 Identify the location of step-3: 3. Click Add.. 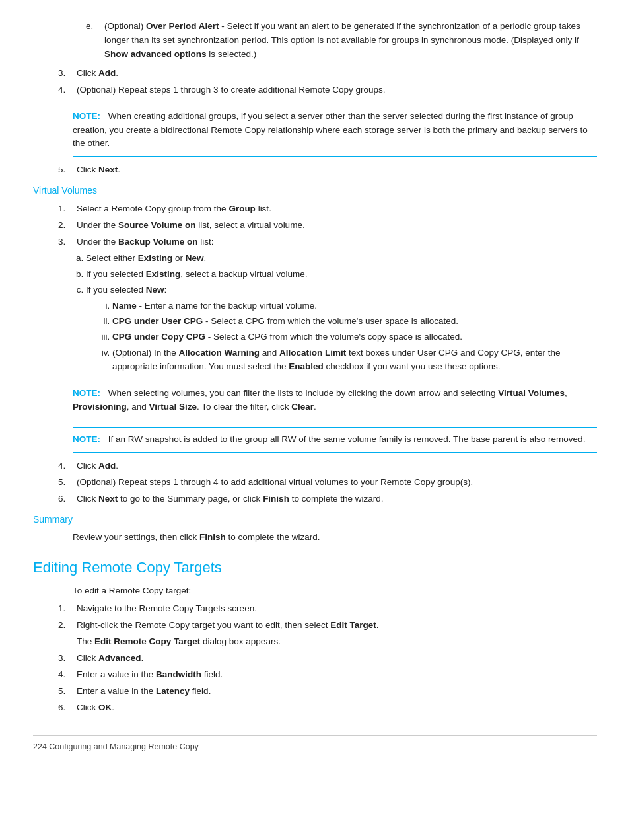
(328, 74).